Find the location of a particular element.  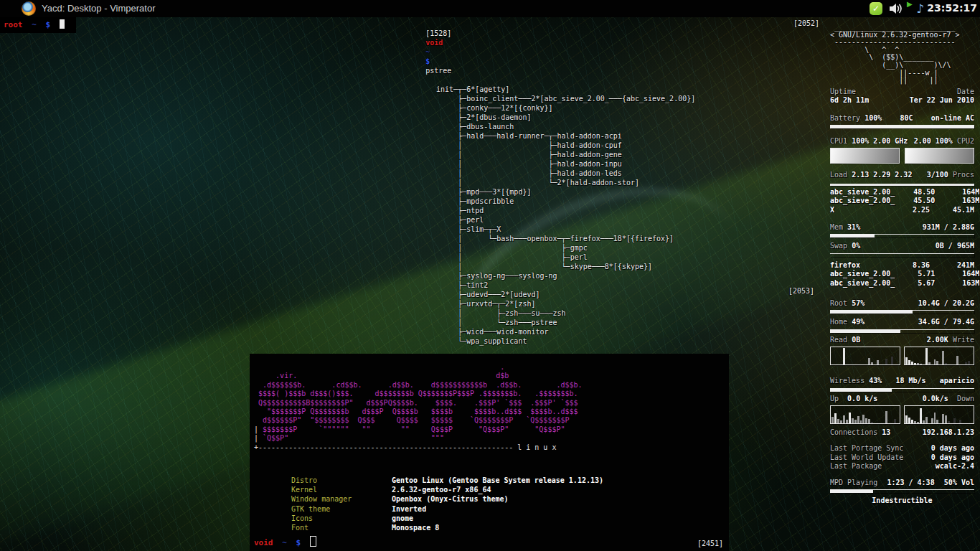

last-package-row: Last Package wcalc-2.4 is located at coordinates (903, 466).